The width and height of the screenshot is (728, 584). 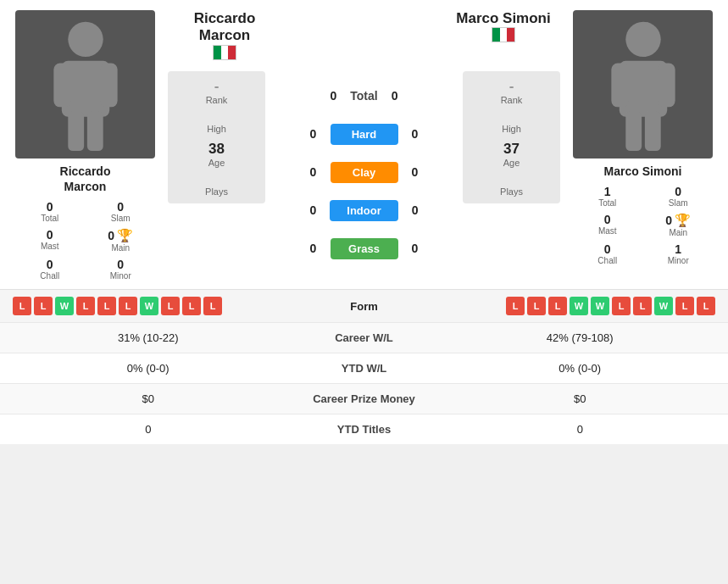 What do you see at coordinates (679, 261) in the screenshot?
I see `right-minor-lbl: Minor` at bounding box center [679, 261].